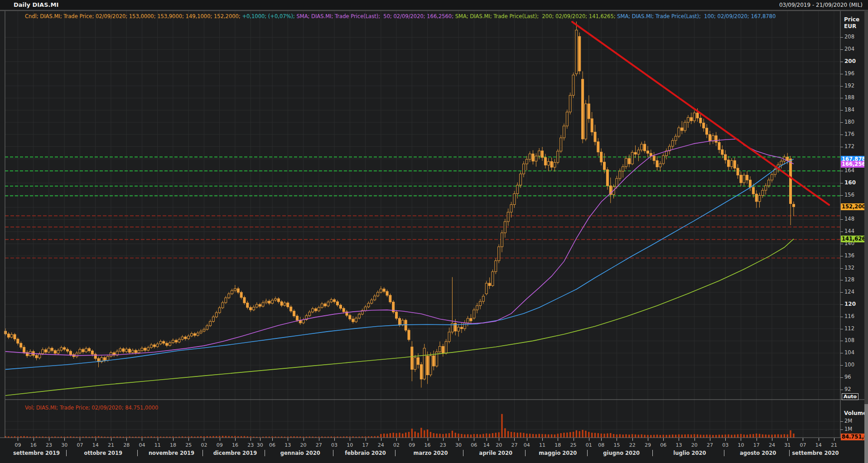 The height and width of the screenshot is (463, 868). I want to click on volume-axis-title: Volume, so click(855, 413).